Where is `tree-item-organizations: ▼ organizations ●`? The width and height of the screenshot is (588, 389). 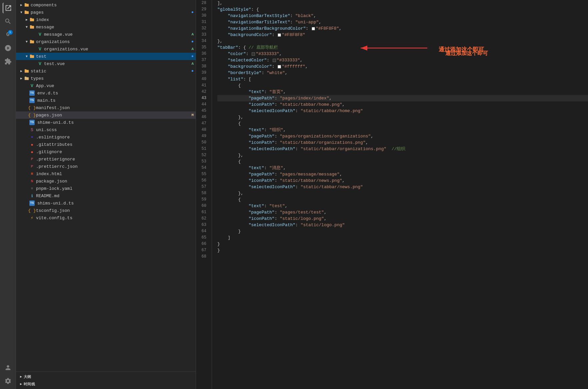
tree-item-organizations: ▼ organizations ● is located at coordinates (106, 42).